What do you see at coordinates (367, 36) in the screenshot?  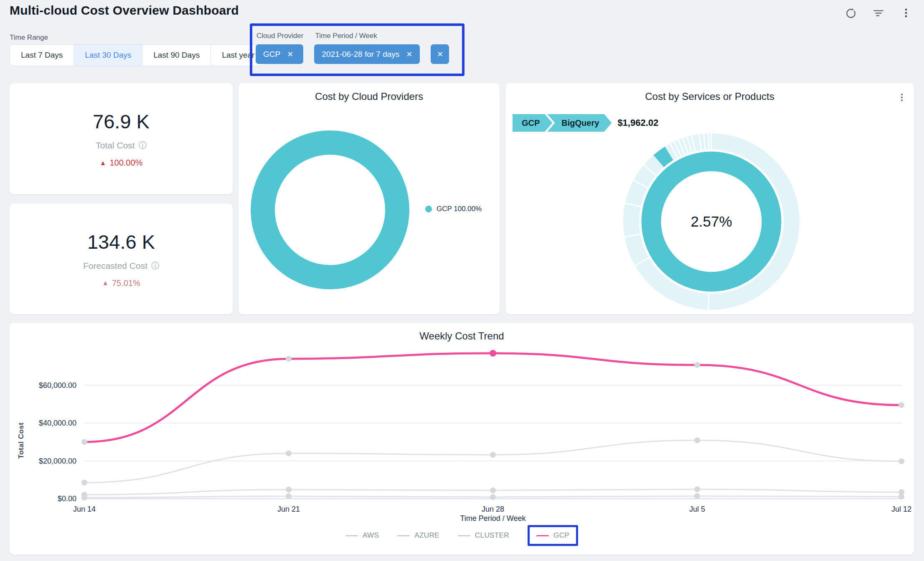 I see `filter-label: Time Period / Week` at bounding box center [367, 36].